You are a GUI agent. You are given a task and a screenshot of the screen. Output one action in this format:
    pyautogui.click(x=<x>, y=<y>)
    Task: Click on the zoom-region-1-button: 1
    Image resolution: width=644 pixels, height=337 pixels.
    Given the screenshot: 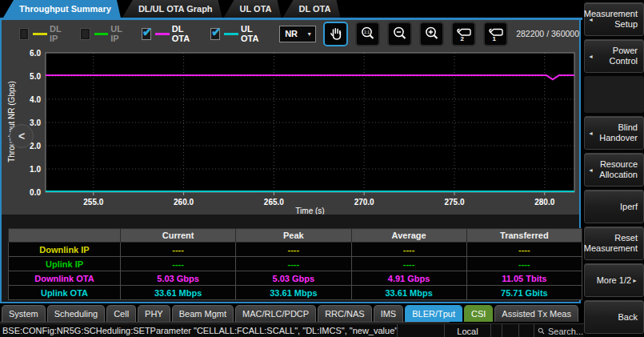 What is the action you would take?
    pyautogui.click(x=496, y=34)
    